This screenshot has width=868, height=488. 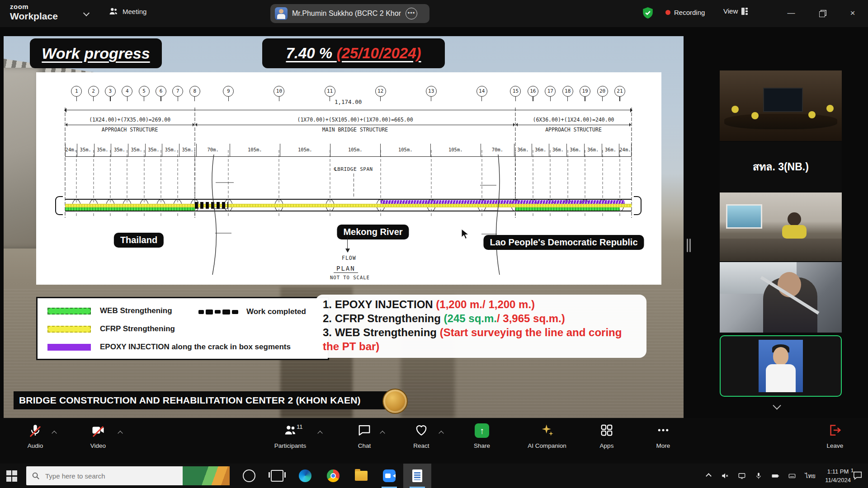 What do you see at coordinates (689, 245) in the screenshot?
I see `panel-resize-handle` at bounding box center [689, 245].